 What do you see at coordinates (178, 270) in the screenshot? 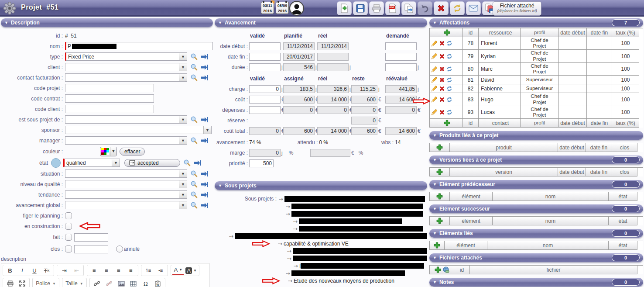
I see `text-color-button: A▼` at bounding box center [178, 270].